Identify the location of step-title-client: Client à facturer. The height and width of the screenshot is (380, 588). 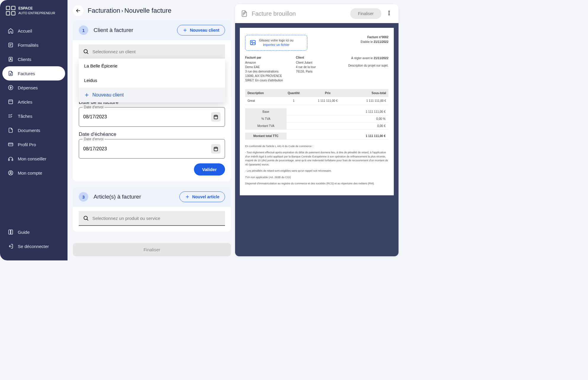
(113, 30).